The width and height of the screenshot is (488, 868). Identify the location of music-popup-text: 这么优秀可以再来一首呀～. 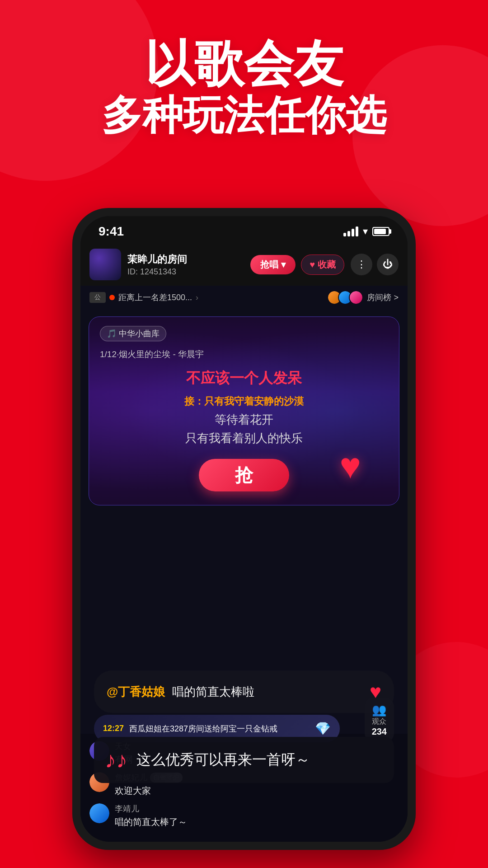
(223, 760).